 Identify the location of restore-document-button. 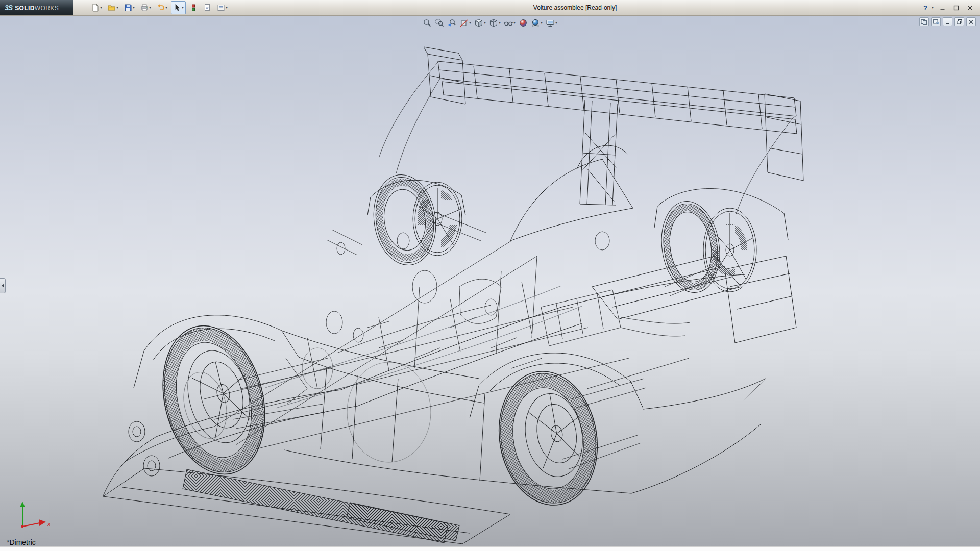
(960, 21).